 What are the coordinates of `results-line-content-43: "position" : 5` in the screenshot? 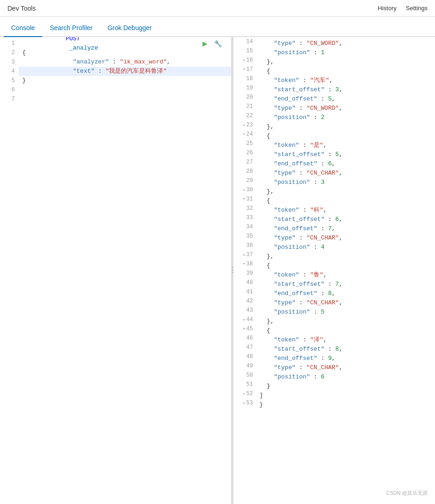 It's located at (346, 312).